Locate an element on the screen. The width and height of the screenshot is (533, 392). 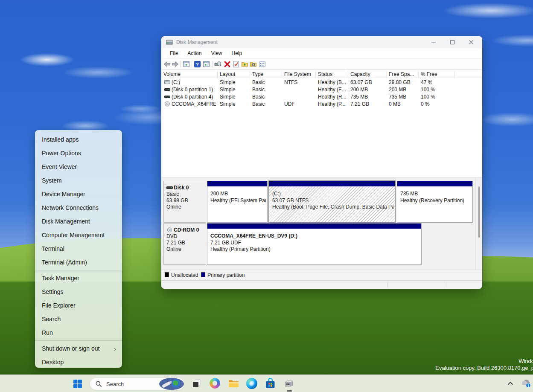
winx-item-file-explorer: File Explorer is located at coordinates (79, 305).